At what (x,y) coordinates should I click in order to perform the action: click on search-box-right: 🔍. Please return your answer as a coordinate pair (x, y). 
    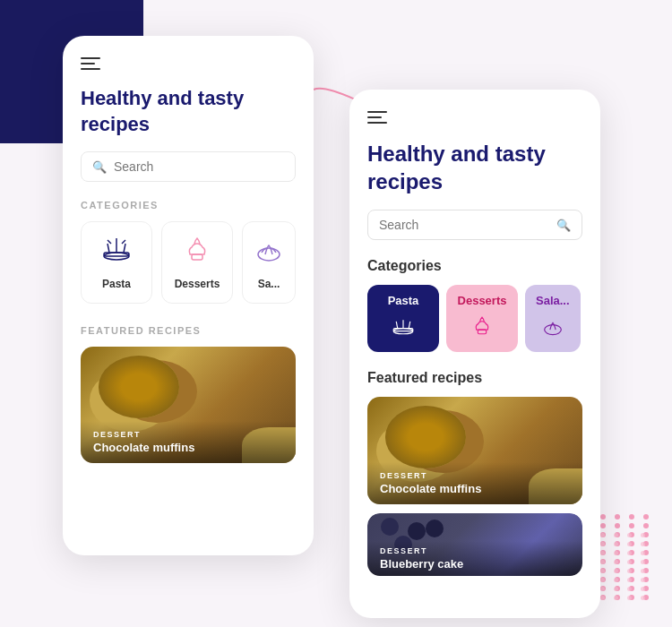
    Looking at the image, I should click on (475, 225).